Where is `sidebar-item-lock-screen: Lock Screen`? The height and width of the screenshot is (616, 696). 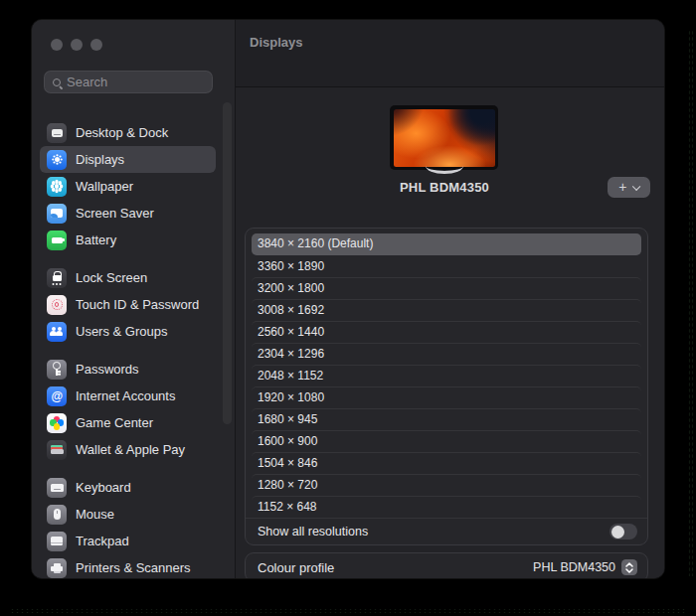 sidebar-item-lock-screen: Lock Screen is located at coordinates (127, 278).